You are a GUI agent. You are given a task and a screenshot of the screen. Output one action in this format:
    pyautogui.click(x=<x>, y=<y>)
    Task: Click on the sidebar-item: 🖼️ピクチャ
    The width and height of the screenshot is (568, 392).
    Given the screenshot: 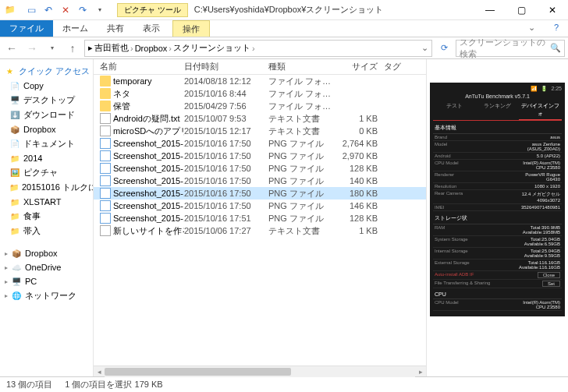 What is the action you would take?
    pyautogui.click(x=47, y=173)
    